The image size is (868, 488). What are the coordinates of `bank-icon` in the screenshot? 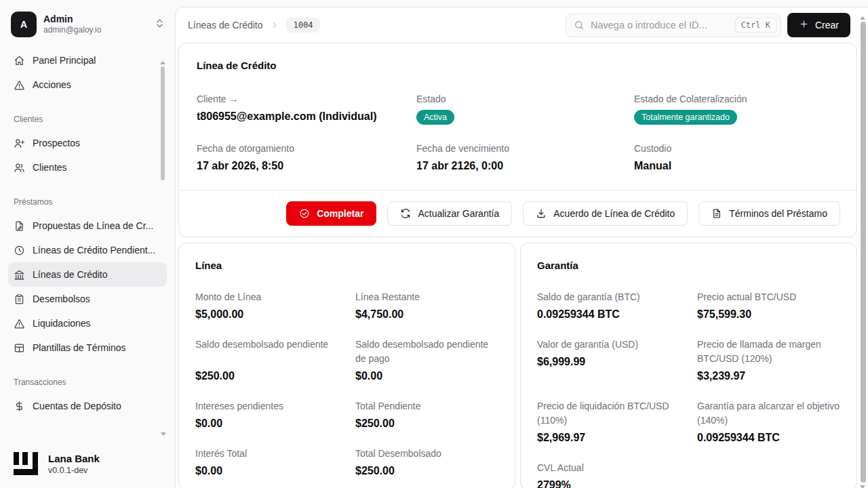 It's located at (19, 275).